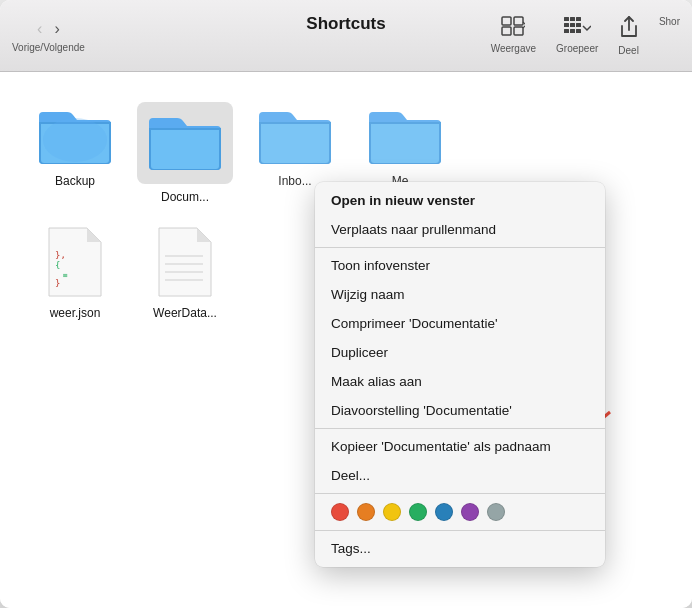 Image resolution: width=692 pixels, height=608 pixels. I want to click on toolbar: ‹ › Vorige/Volgende Shortcuts We, so click(346, 36).